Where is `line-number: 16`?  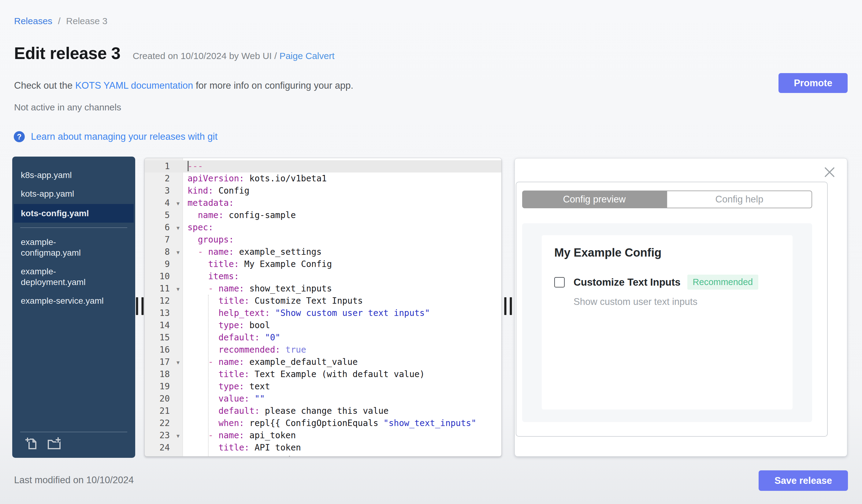 line-number: 16 is located at coordinates (164, 350).